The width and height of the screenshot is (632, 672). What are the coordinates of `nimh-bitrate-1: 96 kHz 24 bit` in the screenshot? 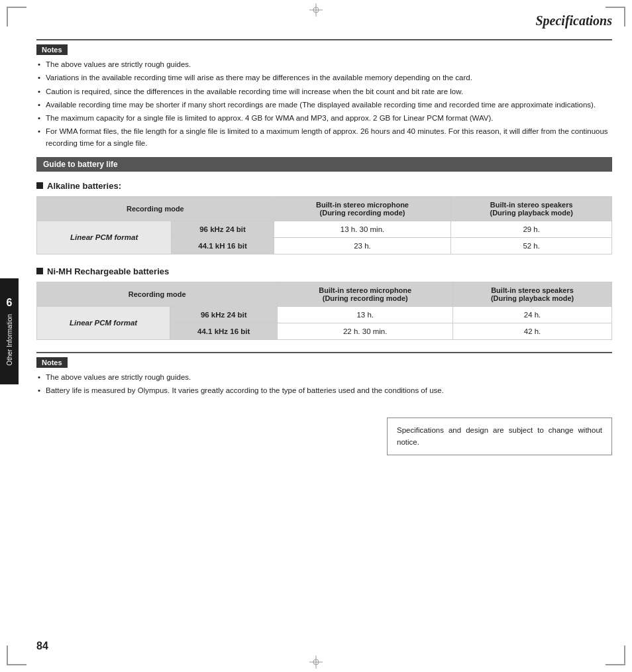 It's located at (224, 314).